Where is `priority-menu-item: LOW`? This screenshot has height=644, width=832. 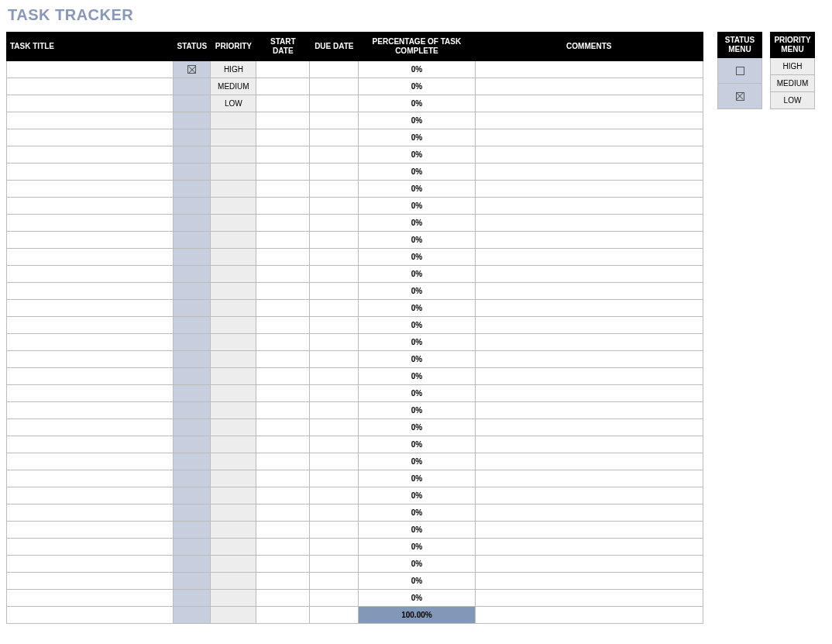
priority-menu-item: LOW is located at coordinates (793, 101).